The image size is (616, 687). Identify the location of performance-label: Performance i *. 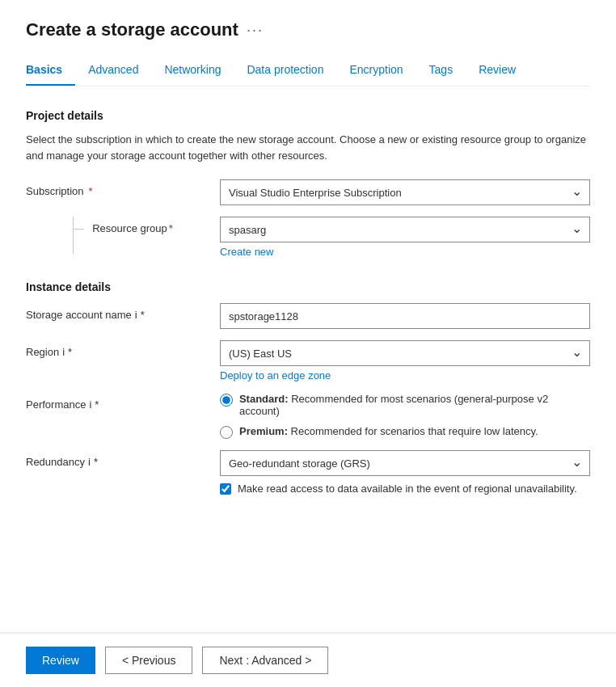
(123, 402).